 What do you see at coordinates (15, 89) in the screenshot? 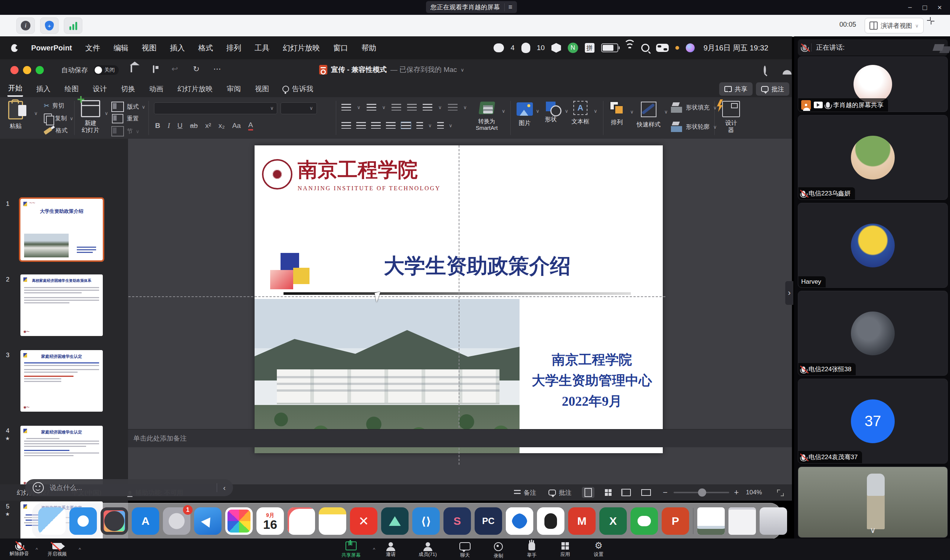
I see `tab-home: 开始` at bounding box center [15, 89].